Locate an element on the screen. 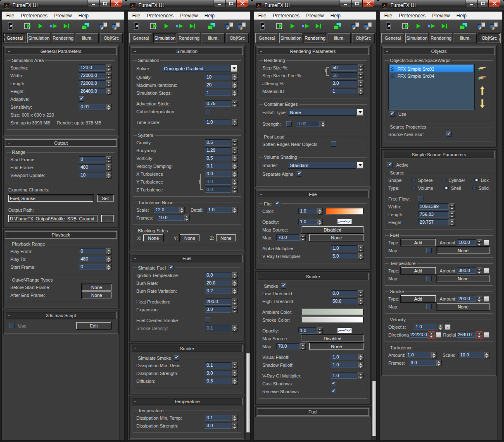 This screenshot has height=442, width=504. play-icon is located at coordinates (419, 26).